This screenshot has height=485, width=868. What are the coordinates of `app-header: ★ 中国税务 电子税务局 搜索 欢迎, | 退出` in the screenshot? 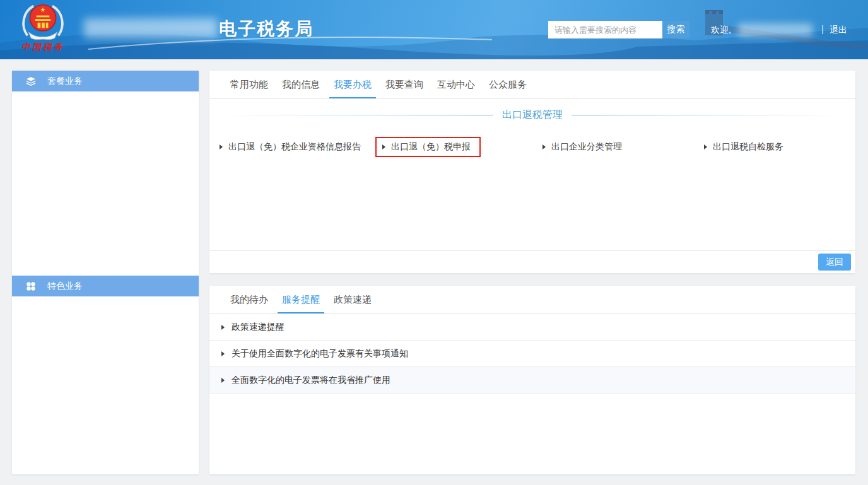 It's located at (434, 30).